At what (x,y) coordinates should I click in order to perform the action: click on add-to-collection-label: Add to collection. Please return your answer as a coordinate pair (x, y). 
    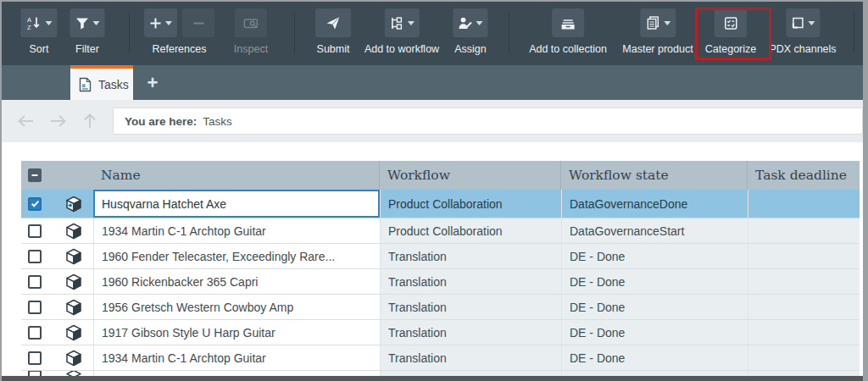
    Looking at the image, I should click on (568, 49).